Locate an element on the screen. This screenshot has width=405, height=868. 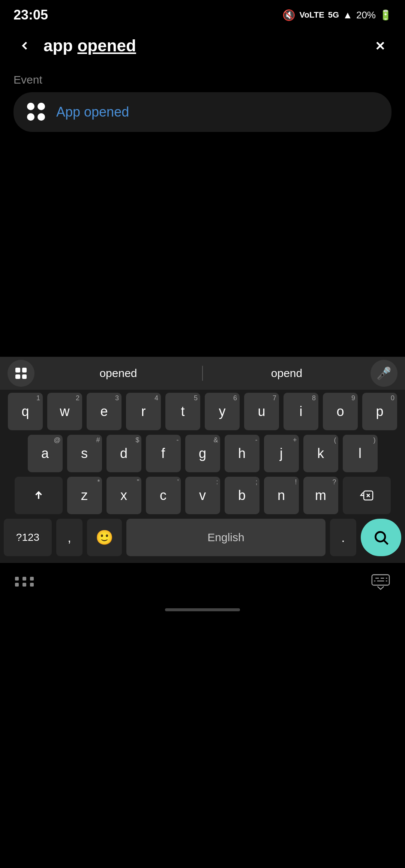
space-key: English is located at coordinates (226, 537).